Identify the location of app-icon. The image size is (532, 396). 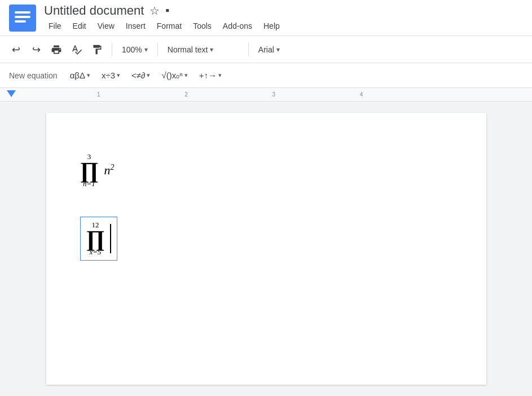
(23, 18).